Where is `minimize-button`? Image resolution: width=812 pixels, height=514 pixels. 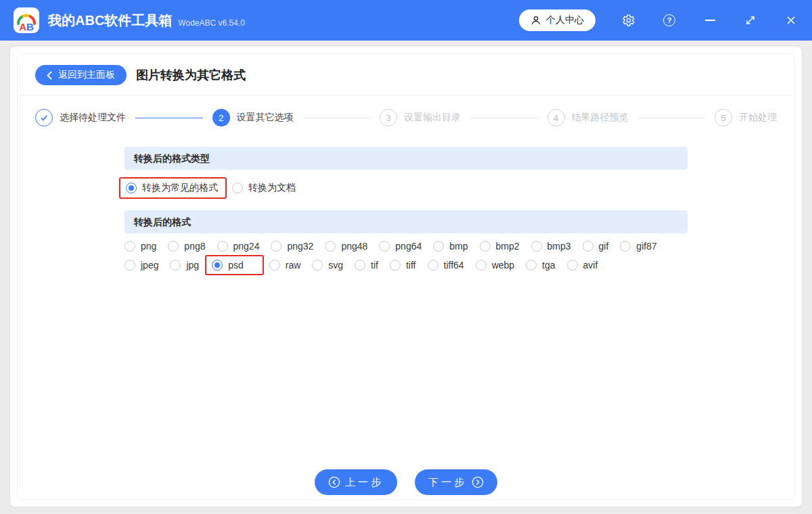 minimize-button is located at coordinates (710, 20).